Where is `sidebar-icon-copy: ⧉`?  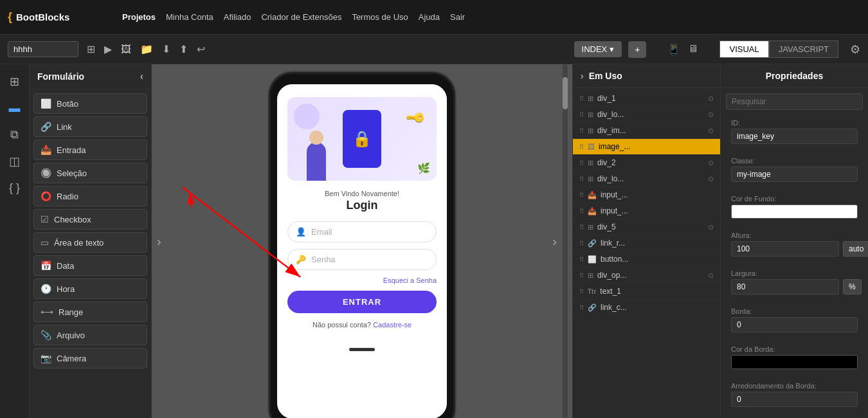
sidebar-icon-copy: ⧉ is located at coordinates (14, 135).